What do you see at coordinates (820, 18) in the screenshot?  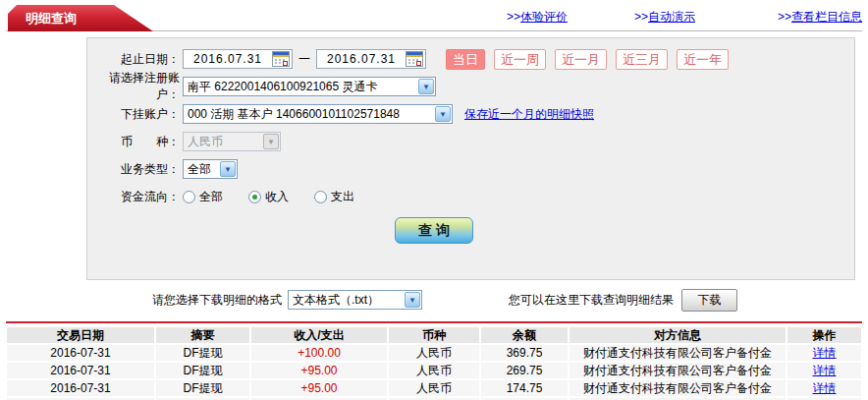 I see `link-view-column-info: >>查看栏目信息` at bounding box center [820, 18].